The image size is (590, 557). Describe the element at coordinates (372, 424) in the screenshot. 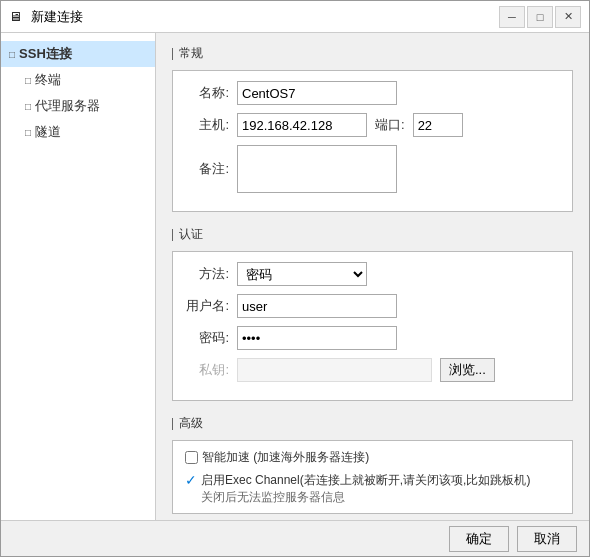

I see `advanced-title: 高级` at that location.